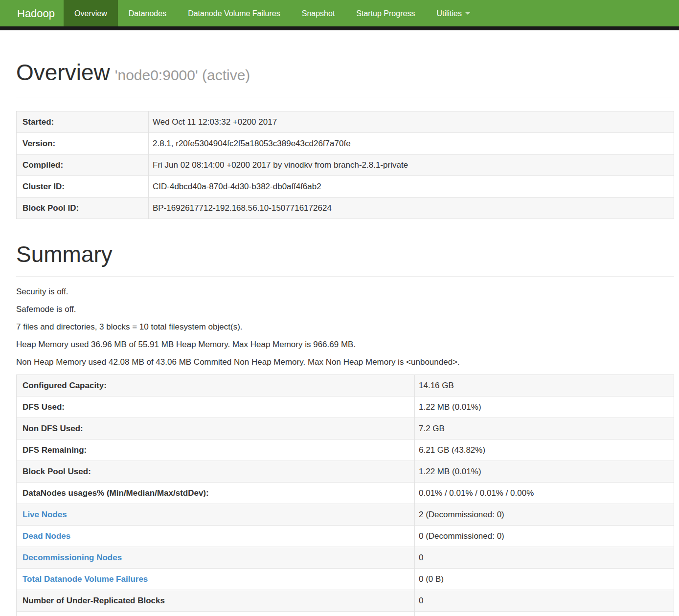 This screenshot has height=616, width=679. Describe the element at coordinates (216, 579) in the screenshot. I see `row-label: Total Datanode Volume Failures` at that location.